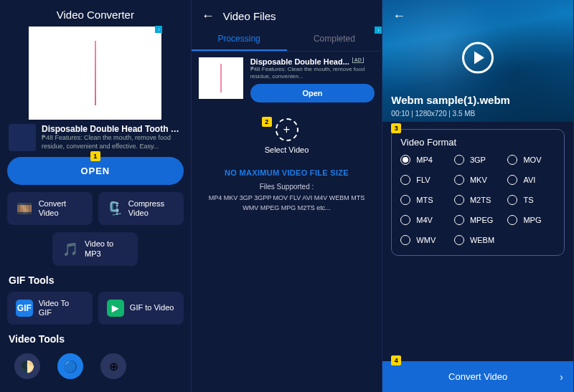 The image size is (574, 392). Describe the element at coordinates (287, 40) in the screenshot. I see `tabs-wrap: Processing Completed i` at that location.